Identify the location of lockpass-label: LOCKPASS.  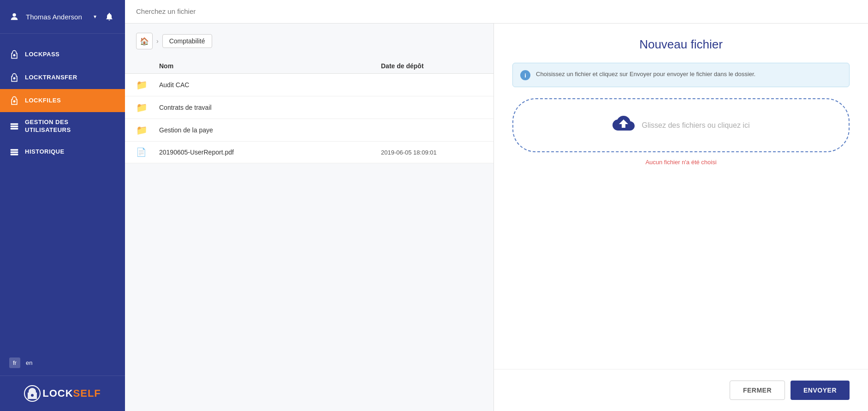
(42, 54).